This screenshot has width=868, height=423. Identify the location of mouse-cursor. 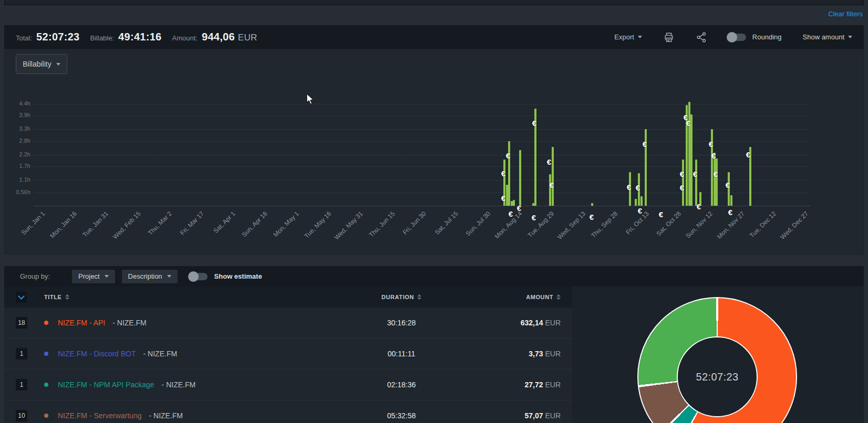
(311, 99).